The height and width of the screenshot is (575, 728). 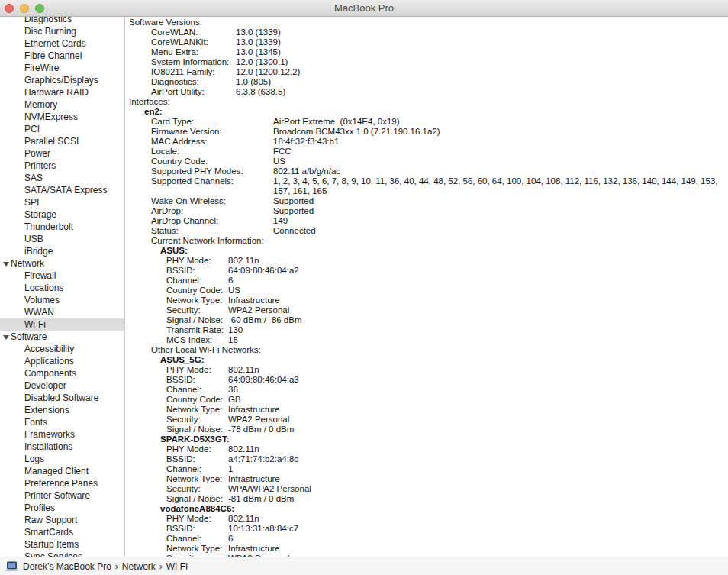 What do you see at coordinates (282, 151) in the screenshot?
I see `report-value: FCC` at bounding box center [282, 151].